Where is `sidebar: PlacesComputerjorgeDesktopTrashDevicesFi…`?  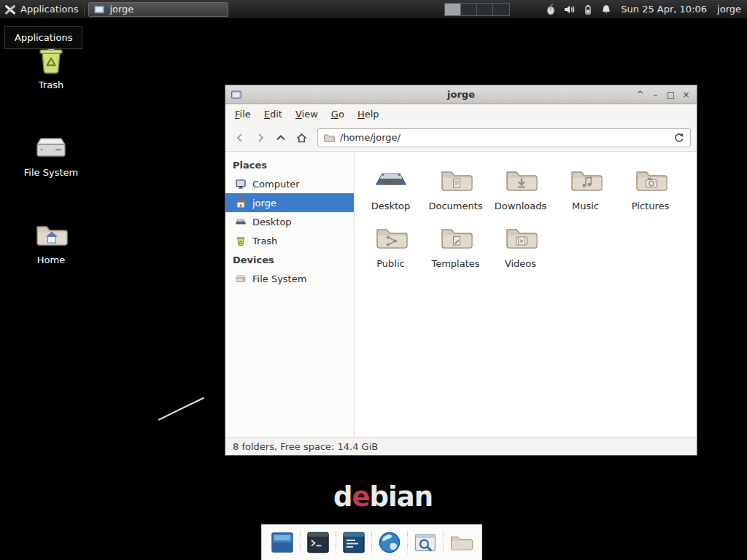
sidebar: PlacesComputerjorgeDesktopTrashDevicesFi… is located at coordinates (290, 295).